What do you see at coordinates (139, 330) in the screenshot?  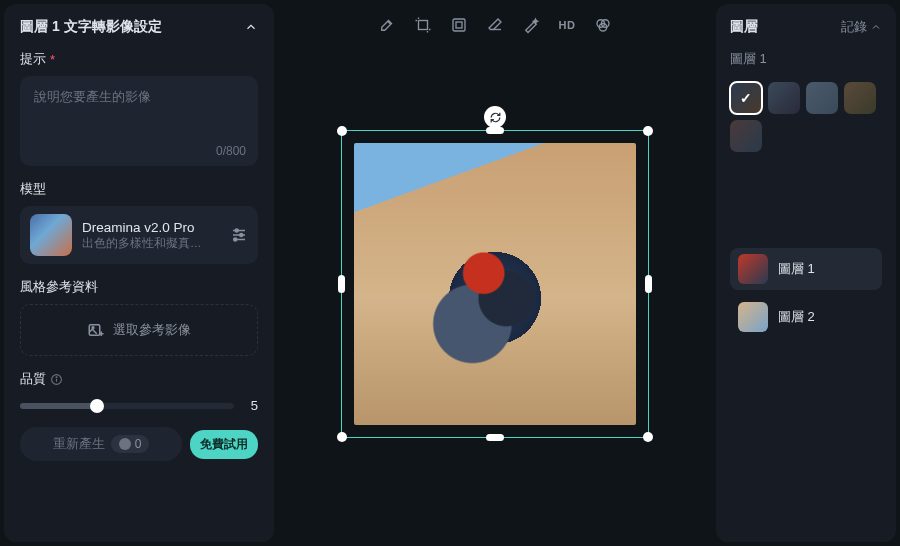 I see `select-reference-button: 選取參考影像` at bounding box center [139, 330].